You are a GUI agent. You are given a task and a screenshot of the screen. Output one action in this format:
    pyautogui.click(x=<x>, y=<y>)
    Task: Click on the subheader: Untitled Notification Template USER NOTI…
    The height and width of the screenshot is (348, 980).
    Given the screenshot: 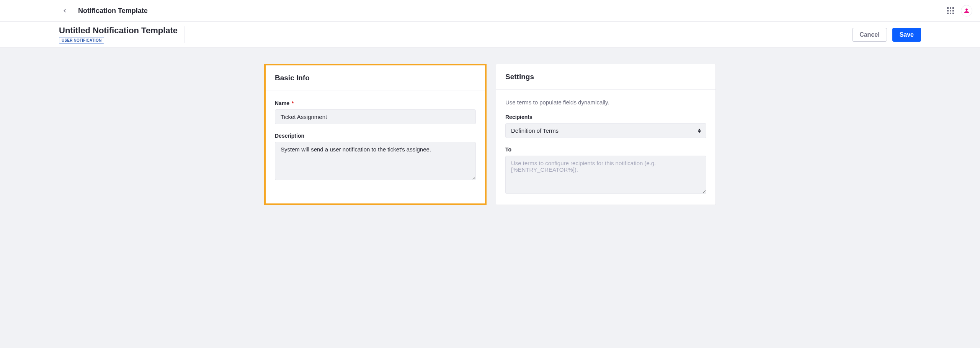 What is the action you would take?
    pyautogui.click(x=490, y=35)
    